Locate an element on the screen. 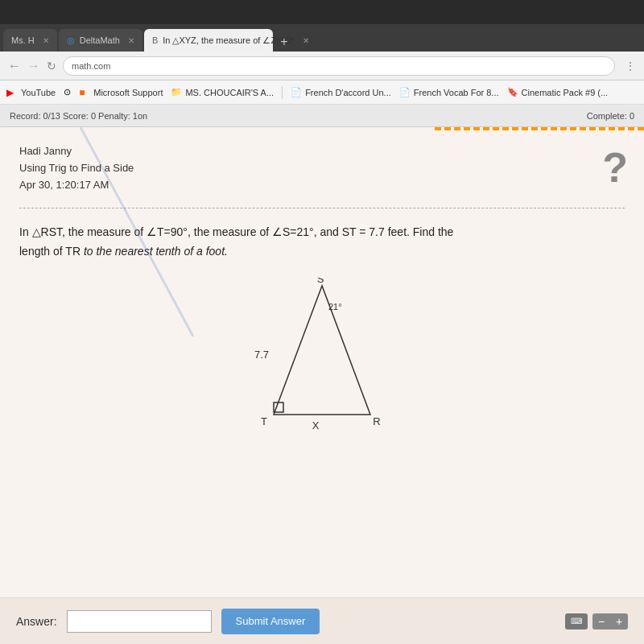 The width and height of the screenshot is (644, 644). bookmark-icon: ⊙ is located at coordinates (68, 92).